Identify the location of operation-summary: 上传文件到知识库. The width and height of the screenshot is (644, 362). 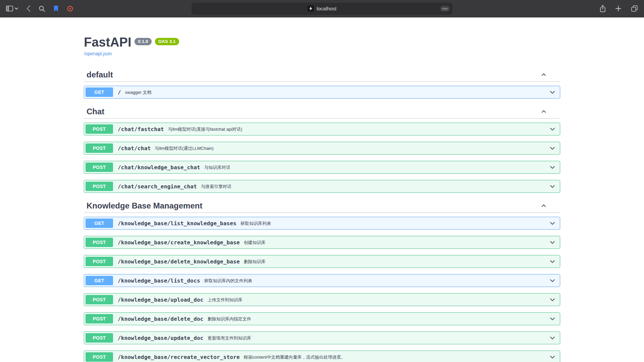
(377, 300).